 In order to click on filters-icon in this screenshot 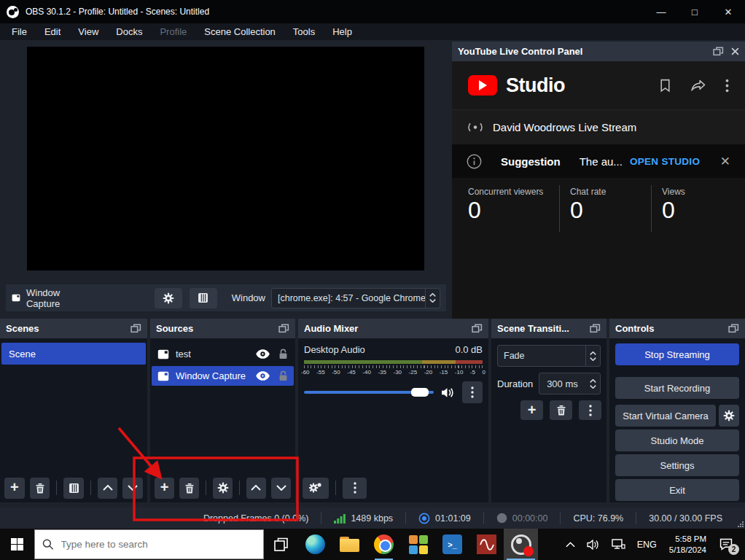, I will do `click(203, 298)`.